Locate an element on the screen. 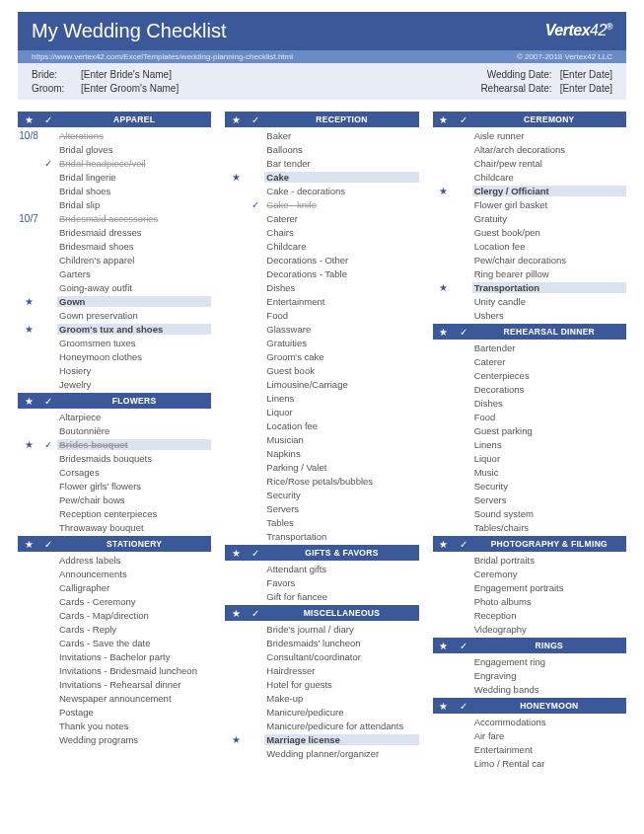 This screenshot has width=644, height=834. checklist-item: Pew/chair decorations is located at coordinates (530, 260).